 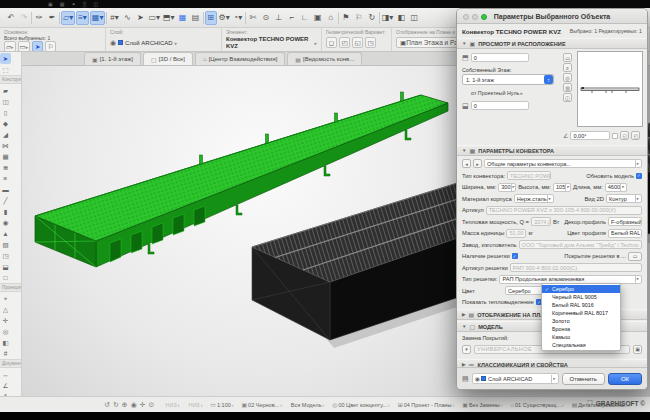 What do you see at coordinates (552, 44) in the screenshot?
I see `section-preview-position: ▼ ▣ ПРОСМОТР И РАСПОЛОЖЕНИЕ` at bounding box center [552, 44].